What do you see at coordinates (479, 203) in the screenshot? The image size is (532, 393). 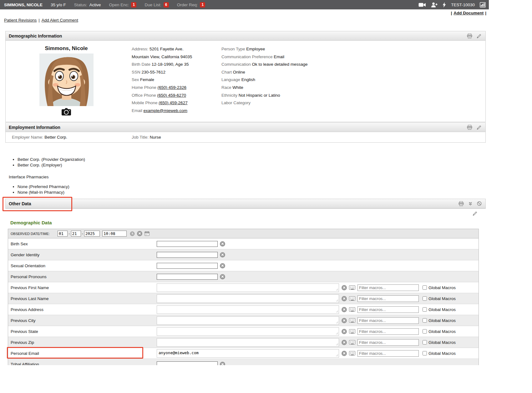 I see `disable-icon` at bounding box center [479, 203].